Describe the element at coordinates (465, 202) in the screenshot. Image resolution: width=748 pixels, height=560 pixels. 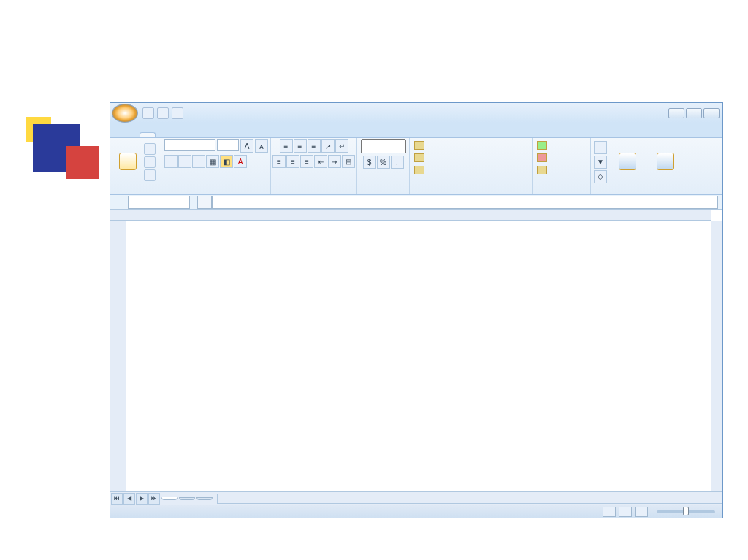
I see `formula-bar` at that location.